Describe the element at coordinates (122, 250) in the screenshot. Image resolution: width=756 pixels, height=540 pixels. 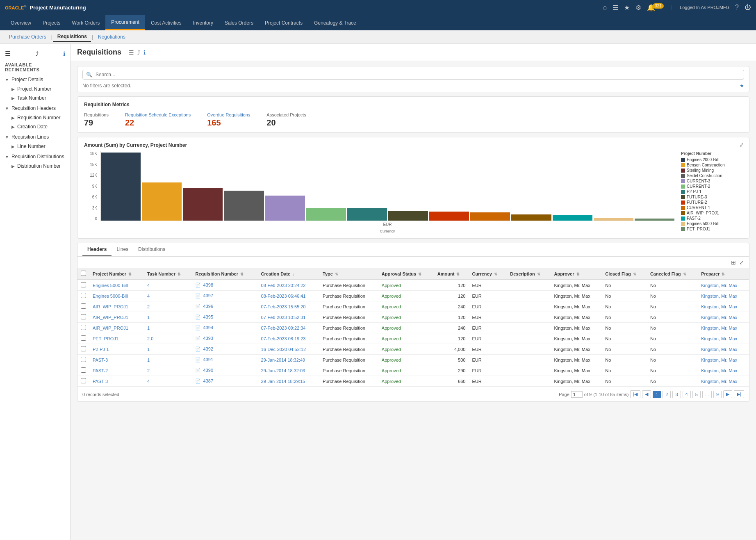
I see `table-tab-lines: Lines` at that location.